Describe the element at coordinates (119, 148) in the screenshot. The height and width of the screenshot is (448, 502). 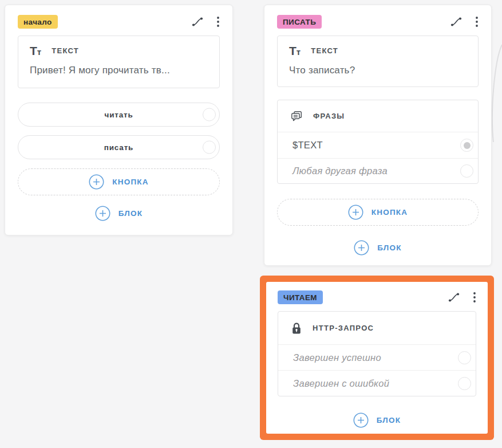
I see `bot-button-label: писать` at that location.